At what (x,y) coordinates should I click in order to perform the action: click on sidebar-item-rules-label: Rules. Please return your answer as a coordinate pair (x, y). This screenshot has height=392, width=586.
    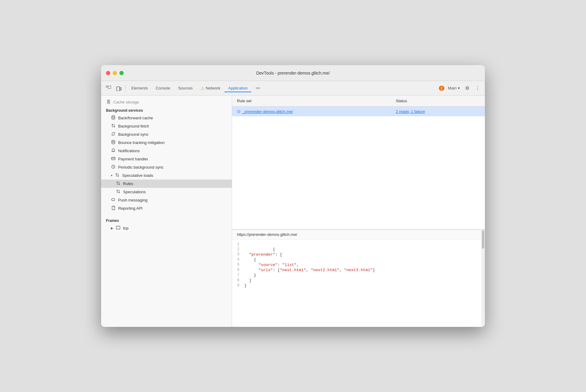
    Looking at the image, I should click on (128, 184).